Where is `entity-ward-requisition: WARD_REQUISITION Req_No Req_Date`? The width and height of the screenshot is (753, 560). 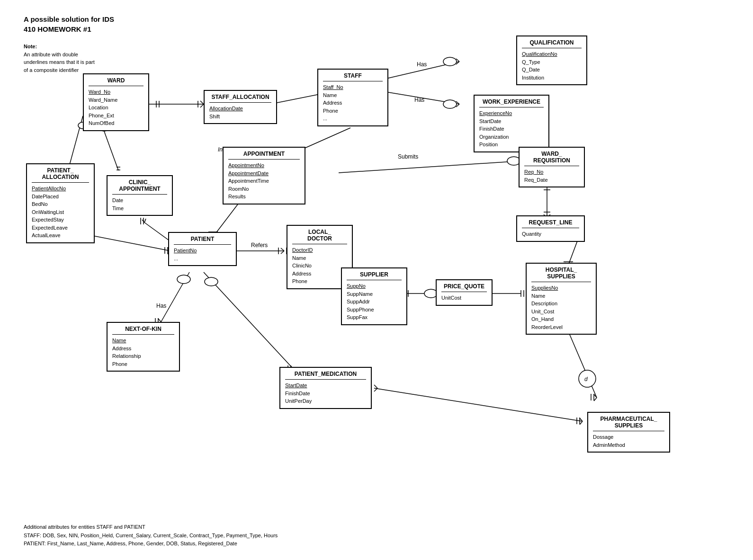 entity-ward-requisition: WARD_REQUISITION Req_No Req_Date is located at coordinates (552, 167).